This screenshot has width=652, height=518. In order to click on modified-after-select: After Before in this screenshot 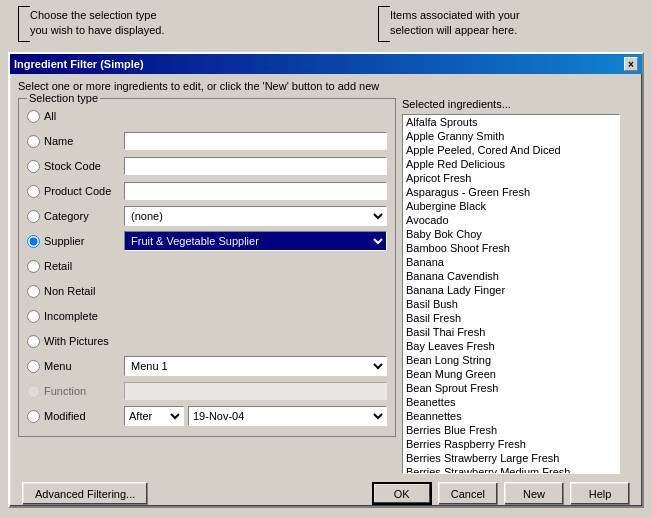, I will do `click(154, 416)`.